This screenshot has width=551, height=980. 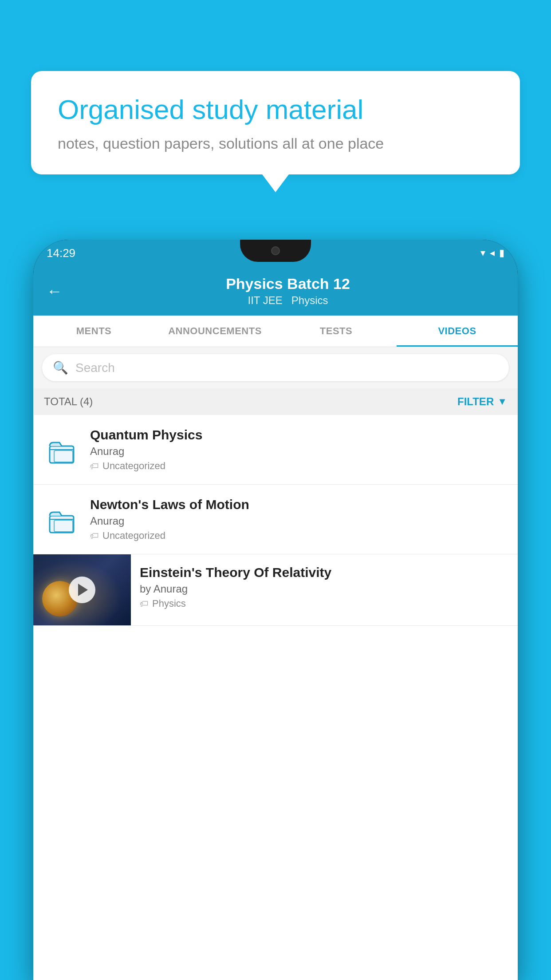 I want to click on tab-tests: TESTS, so click(x=336, y=331).